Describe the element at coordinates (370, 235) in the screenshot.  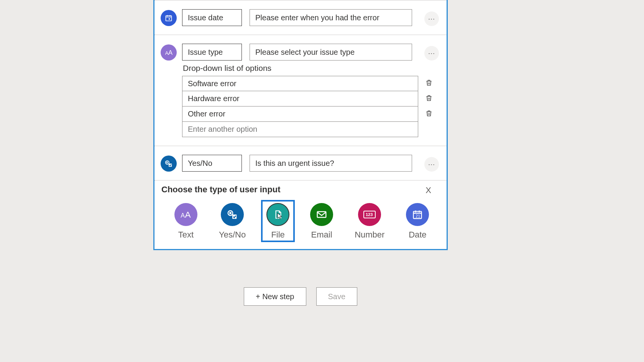
I see `type-label: Number` at that location.